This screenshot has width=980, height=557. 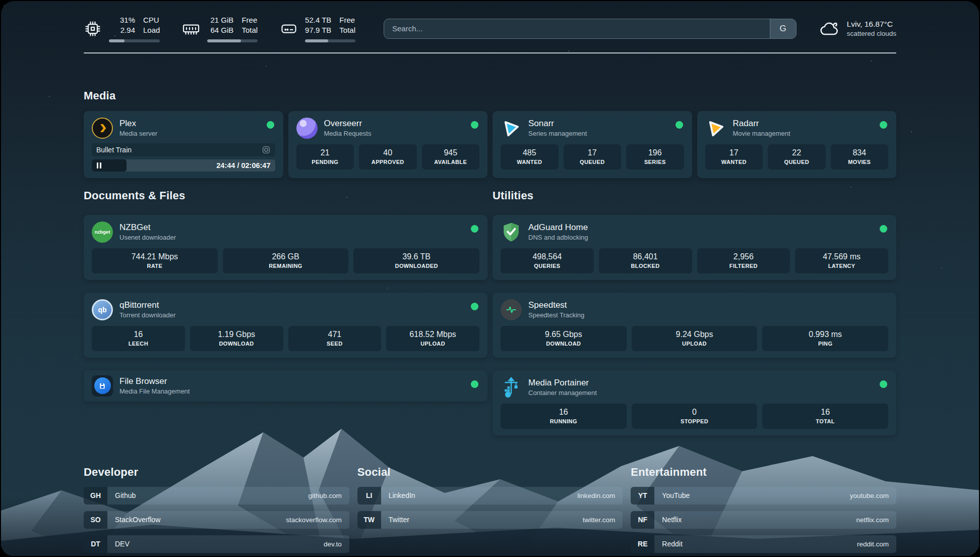 What do you see at coordinates (138, 520) in the screenshot?
I see `link-name: StackOverflow` at bounding box center [138, 520].